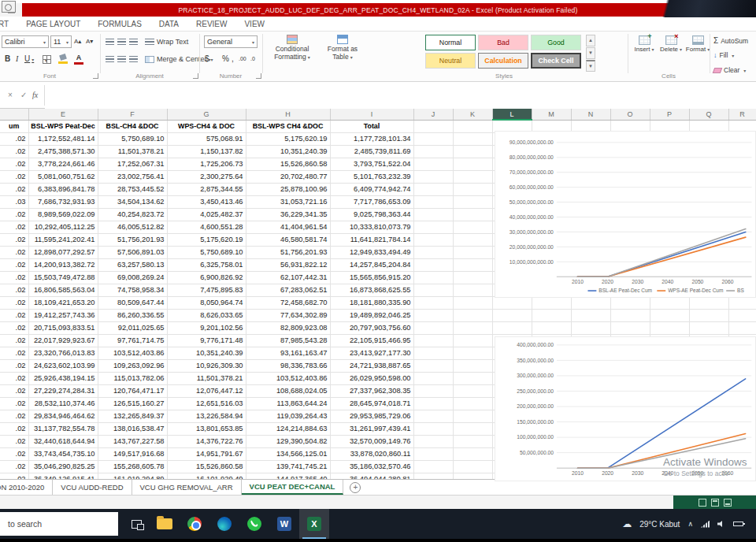  I want to click on excel-button: X, so click(314, 524).